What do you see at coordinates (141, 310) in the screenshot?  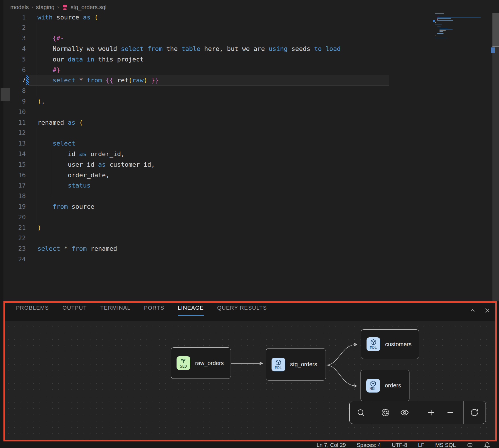 I see `panel-tab-bar: PROBLEMSOUTPUTTERMINALPORTSLINEAGEQUERY …` at bounding box center [141, 310].